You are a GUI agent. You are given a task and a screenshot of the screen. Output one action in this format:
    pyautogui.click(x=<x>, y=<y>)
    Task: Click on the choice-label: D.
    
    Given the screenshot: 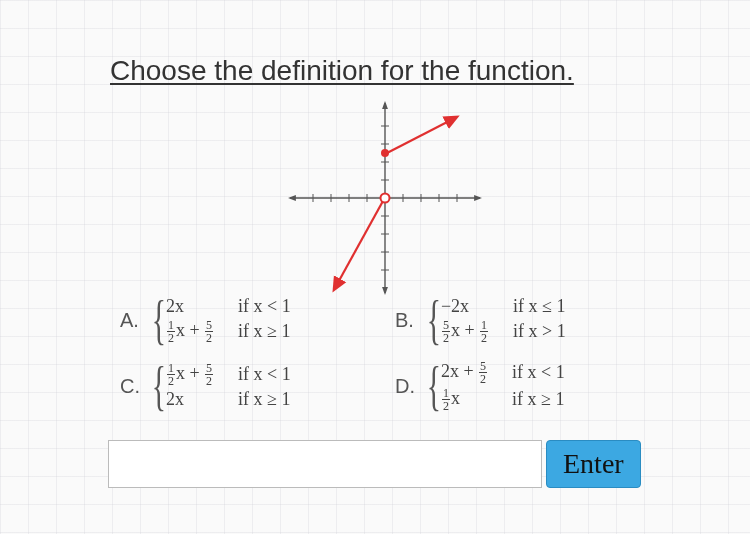 What is the action you would take?
    pyautogui.click(x=407, y=386)
    